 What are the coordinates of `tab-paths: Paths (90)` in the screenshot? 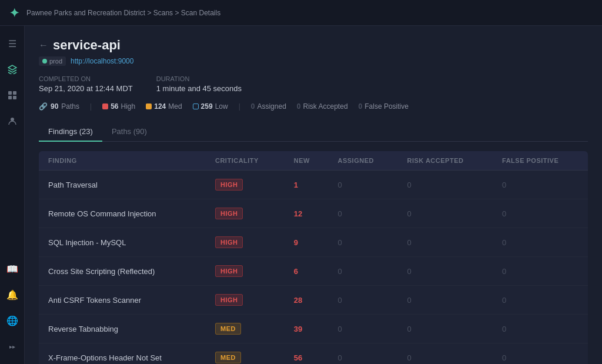 It's located at (129, 132).